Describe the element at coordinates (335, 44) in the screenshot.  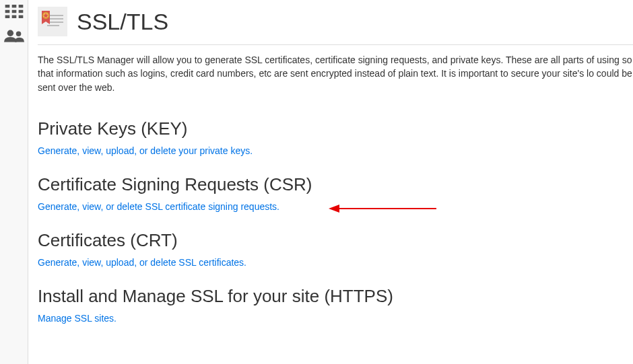
I see `header-divider` at that location.